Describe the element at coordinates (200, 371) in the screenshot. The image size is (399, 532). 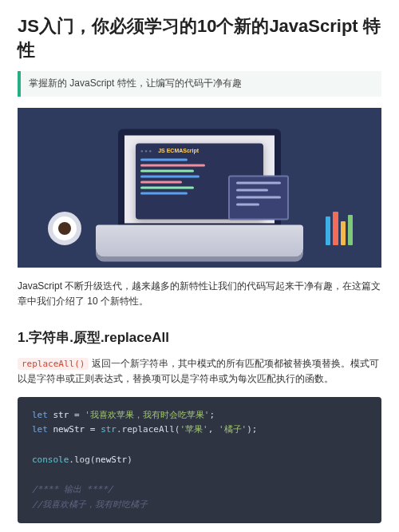
I see `section-1-description: replaceAll() 返回一个新字符串，其中模式的所有匹配项都被替换项替换。…` at that location.